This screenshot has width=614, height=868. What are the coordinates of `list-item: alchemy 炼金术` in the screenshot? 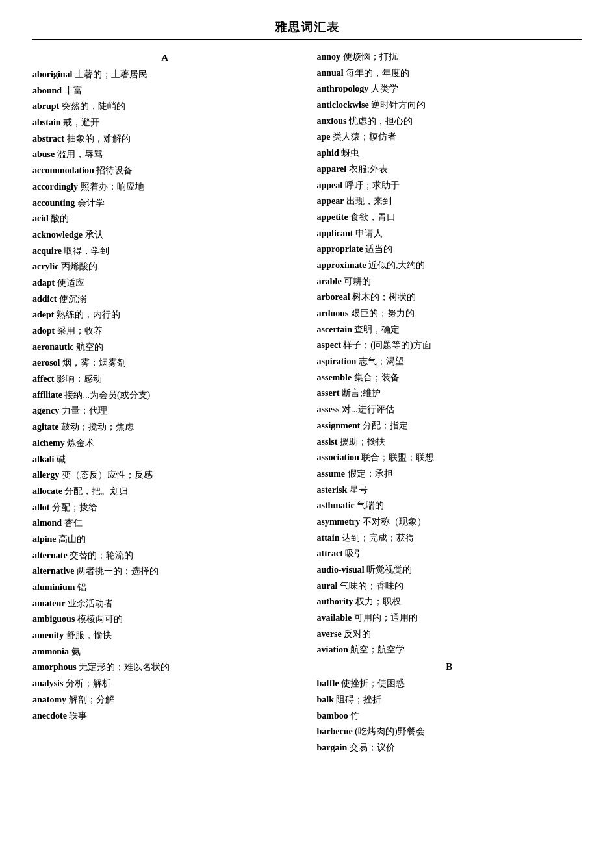 It's located at (165, 443).